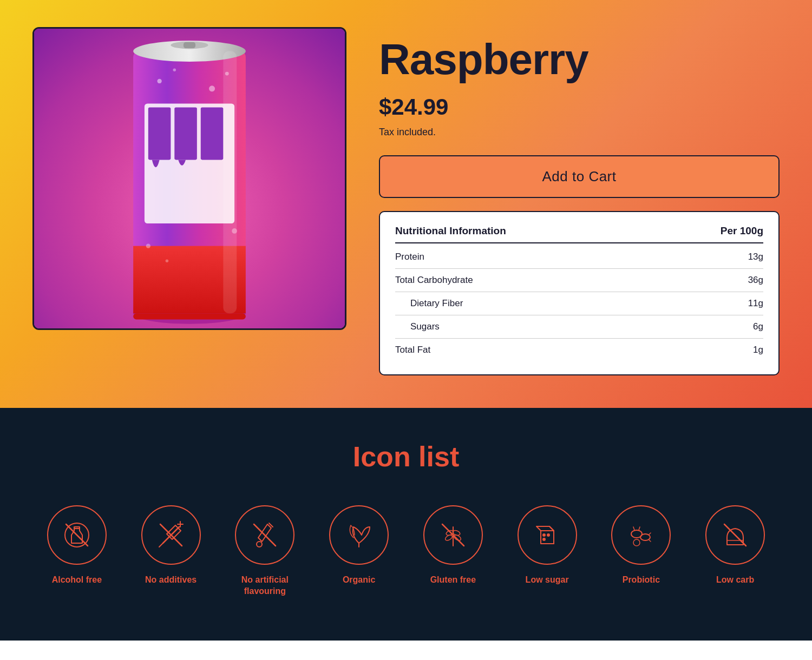 Image resolution: width=812 pixels, height=660 pixels. What do you see at coordinates (735, 535) in the screenshot?
I see `low-carb-icon` at bounding box center [735, 535].